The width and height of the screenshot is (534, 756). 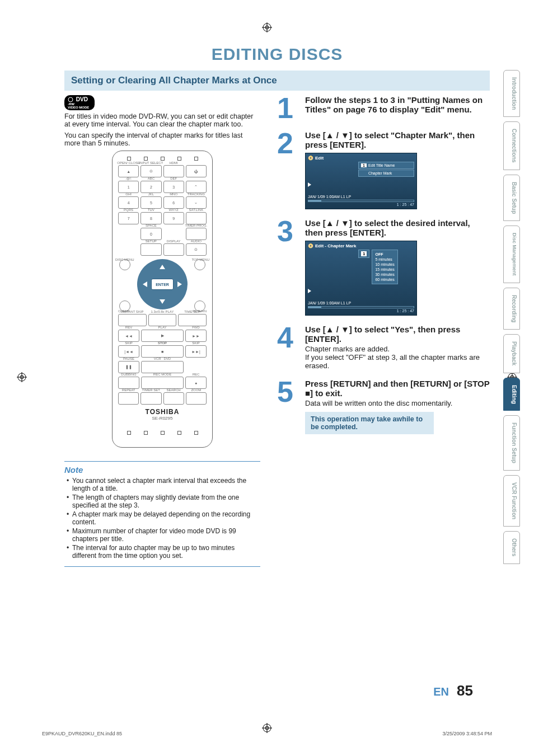 What do you see at coordinates (162, 412) in the screenshot?
I see `remote-brand: TOSHIBA` at bounding box center [162, 412].